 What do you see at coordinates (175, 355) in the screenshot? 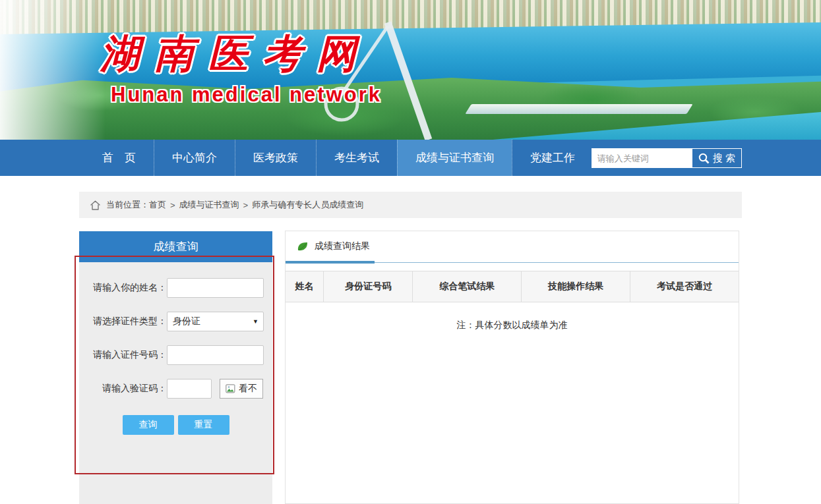
I see `form-row-id-number: 请输入证件号码：` at bounding box center [175, 355].